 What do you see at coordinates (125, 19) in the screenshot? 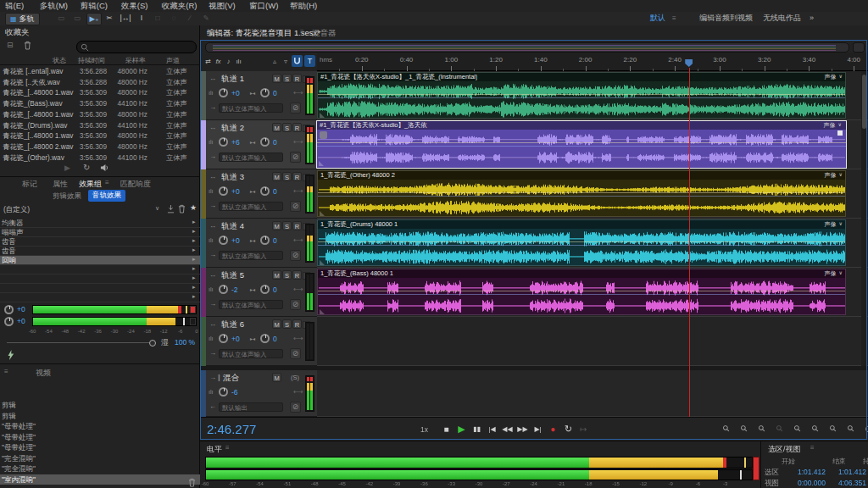
I see `slip-tool: |↔|` at bounding box center [125, 19].